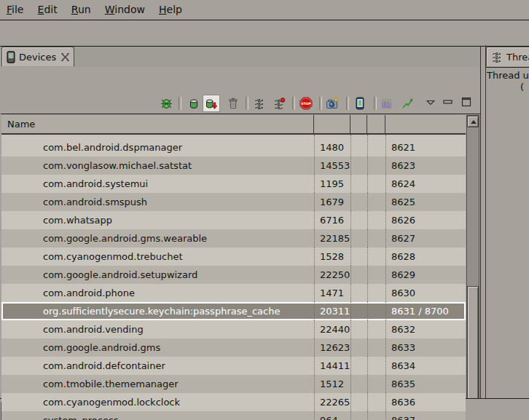  What do you see at coordinates (233, 239) in the screenshot?
I see `table-row: com.google.android.gms.wearable221858627` at bounding box center [233, 239].